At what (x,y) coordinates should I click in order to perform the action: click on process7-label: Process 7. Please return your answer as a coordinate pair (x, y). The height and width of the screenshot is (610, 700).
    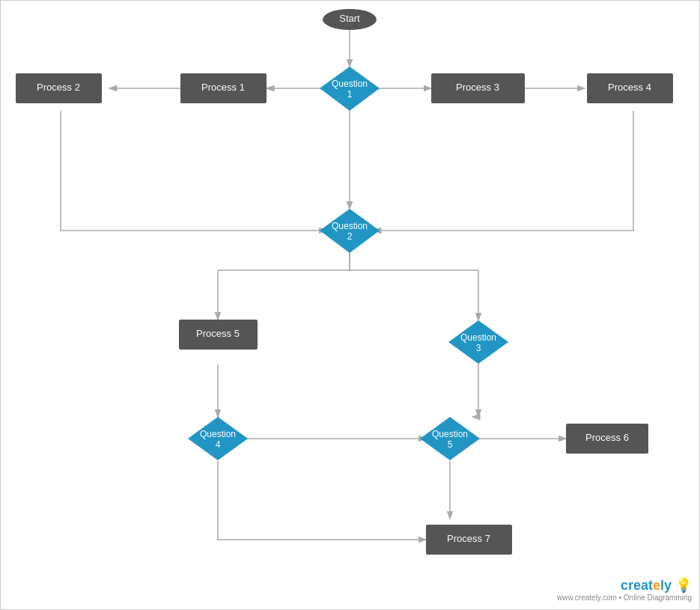
    Looking at the image, I should click on (469, 539).